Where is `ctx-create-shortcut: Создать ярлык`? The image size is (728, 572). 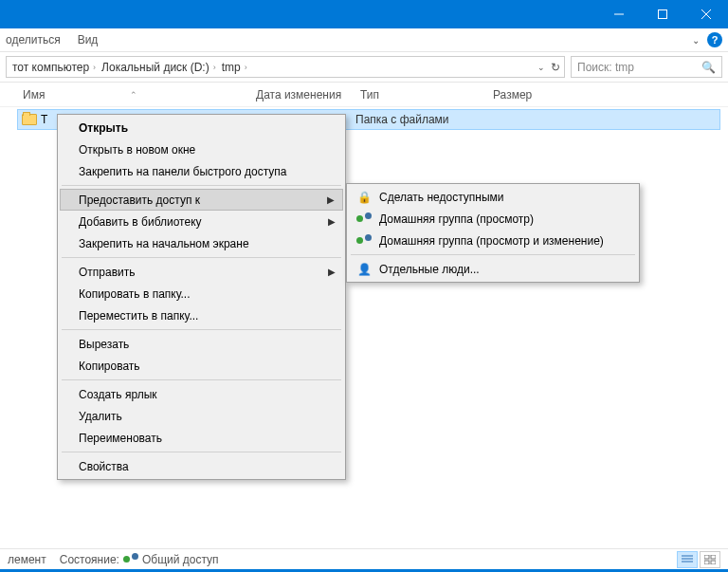
ctx-create-shortcut: Создать ярлык is located at coordinates (201, 395).